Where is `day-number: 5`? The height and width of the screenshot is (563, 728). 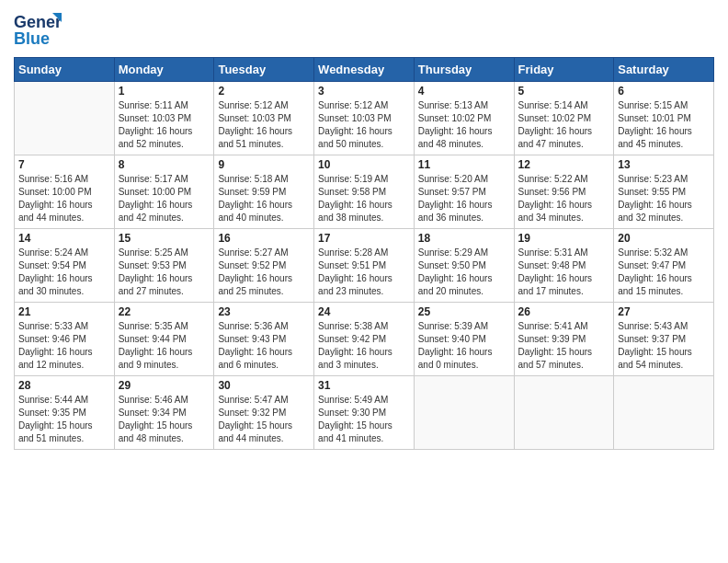 day-number: 5 is located at coordinates (564, 91).